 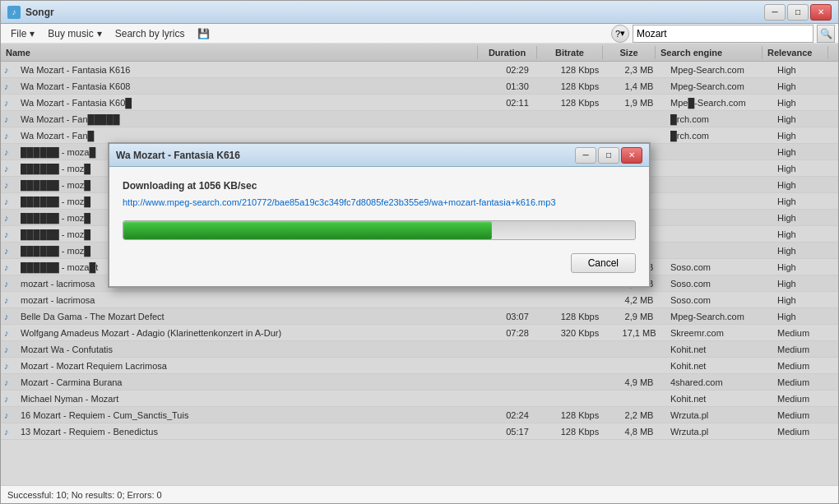 What do you see at coordinates (85, 495) in the screenshot?
I see `status-text: Successful: 10; No results: 0; Errors: 0` at bounding box center [85, 495].